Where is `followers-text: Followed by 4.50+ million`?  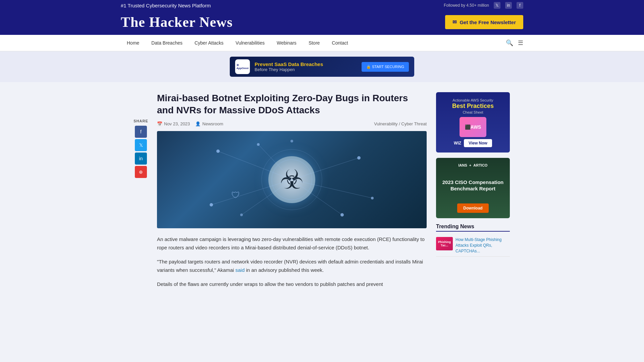
followers-text: Followed by 4.50+ million is located at coordinates (466, 5).